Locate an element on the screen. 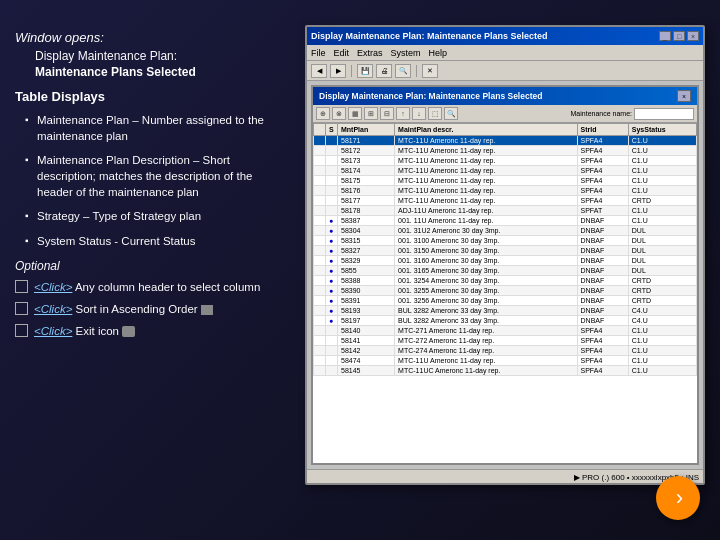  table-cell-16-5: CRTD is located at coordinates (662, 301).